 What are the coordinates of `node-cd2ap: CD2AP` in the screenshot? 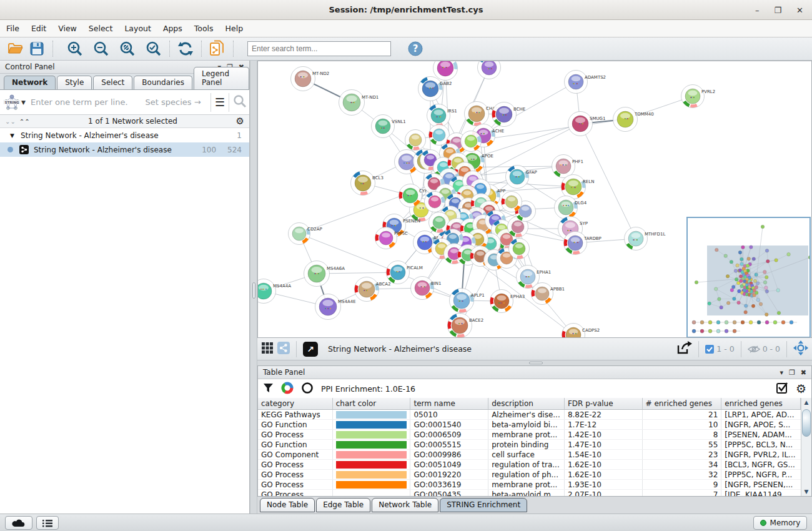 It's located at (305, 234).